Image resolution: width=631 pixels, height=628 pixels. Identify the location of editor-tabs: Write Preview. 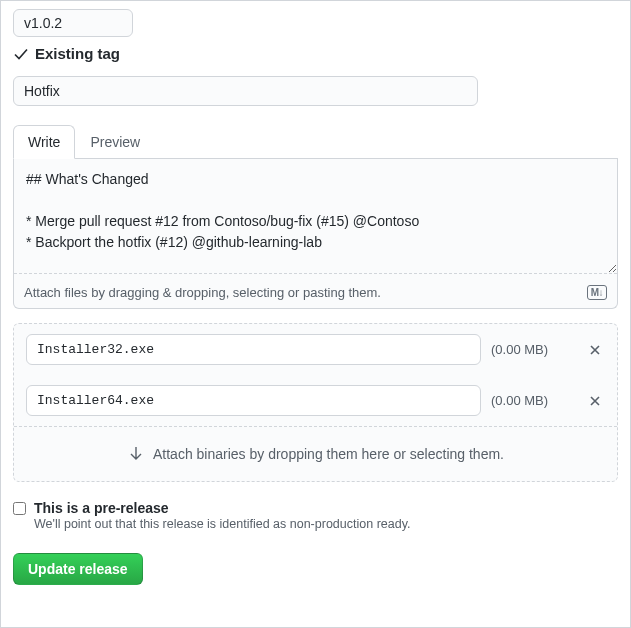
(316, 142).